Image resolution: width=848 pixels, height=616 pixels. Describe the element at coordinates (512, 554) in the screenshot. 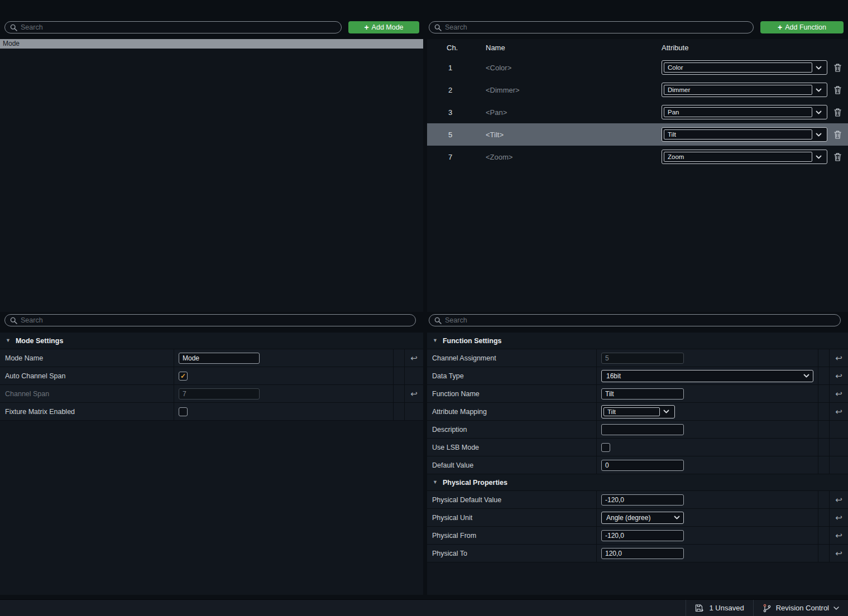

I see `field-label: Physical To` at that location.